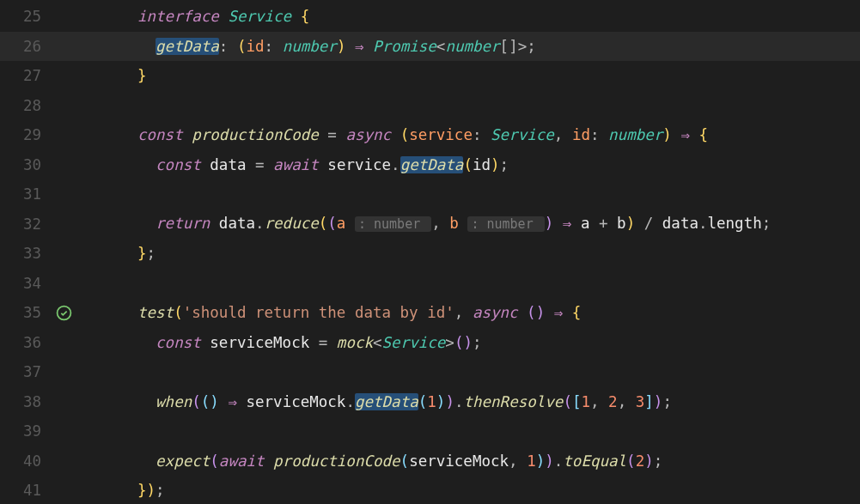  I want to click on line-number: 27, so click(21, 76).